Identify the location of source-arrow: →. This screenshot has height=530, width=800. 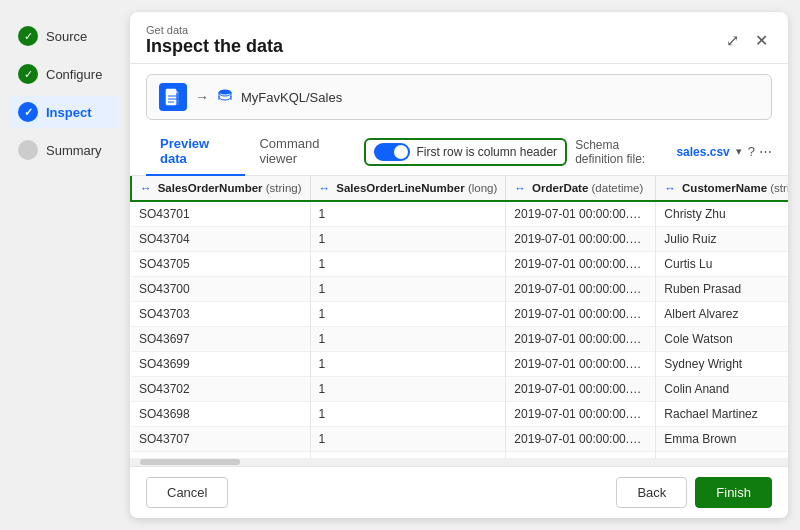
(202, 97).